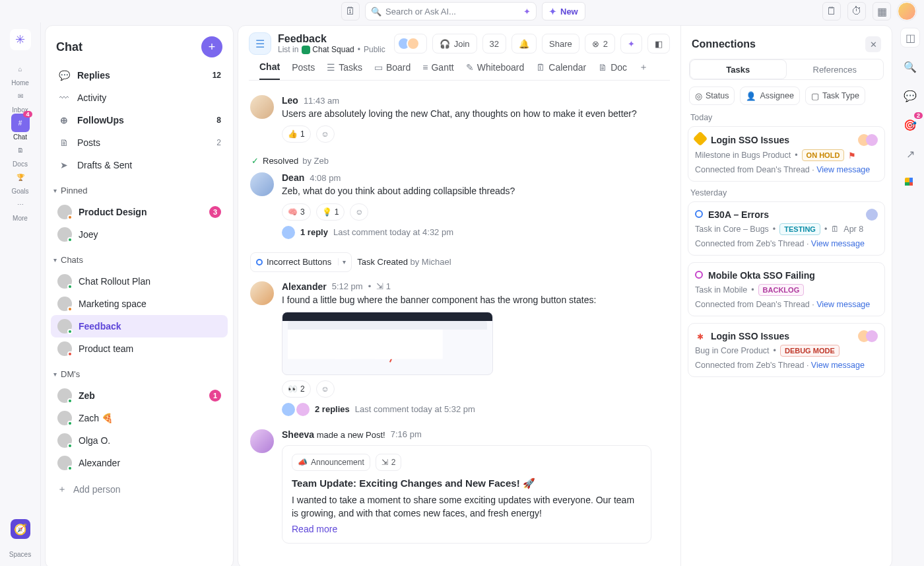 The image size is (924, 566). I want to click on connection-card: Mobile Okta SSO Failing Task in Mobile• …, so click(787, 289).